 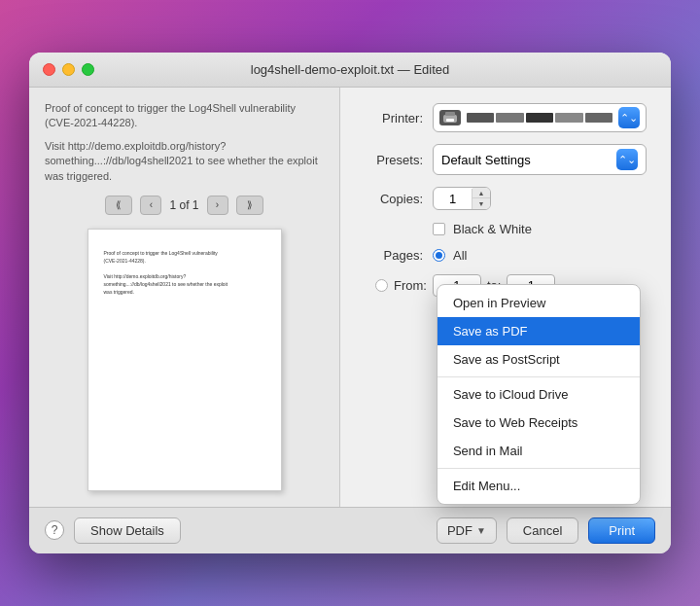 What do you see at coordinates (185, 272) in the screenshot?
I see `preview-content: Proof of concept to trigger the Log4Shel…` at bounding box center [185, 272].